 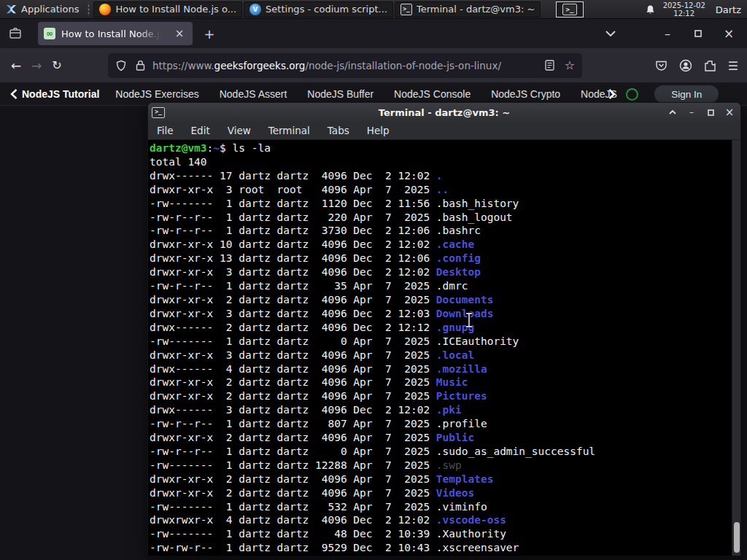 What do you see at coordinates (289, 131) in the screenshot?
I see `terminal-menu-terminal: Terminal` at bounding box center [289, 131].